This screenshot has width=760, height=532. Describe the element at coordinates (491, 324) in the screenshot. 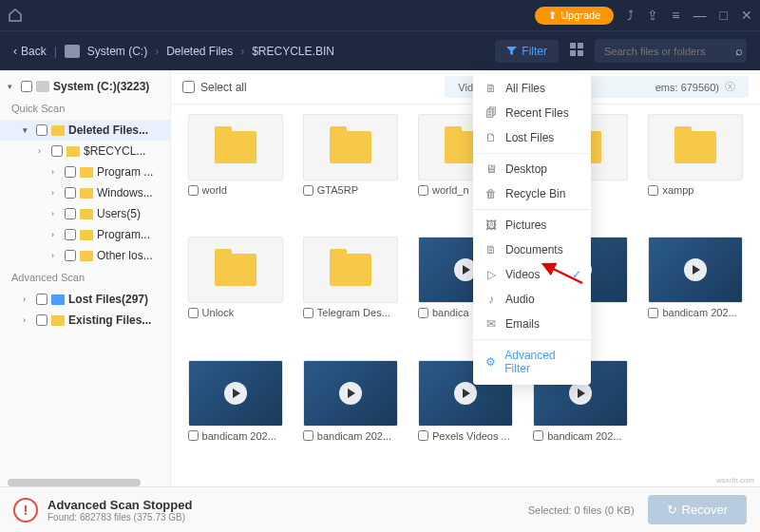

I see `emails-icon: ✉` at that location.